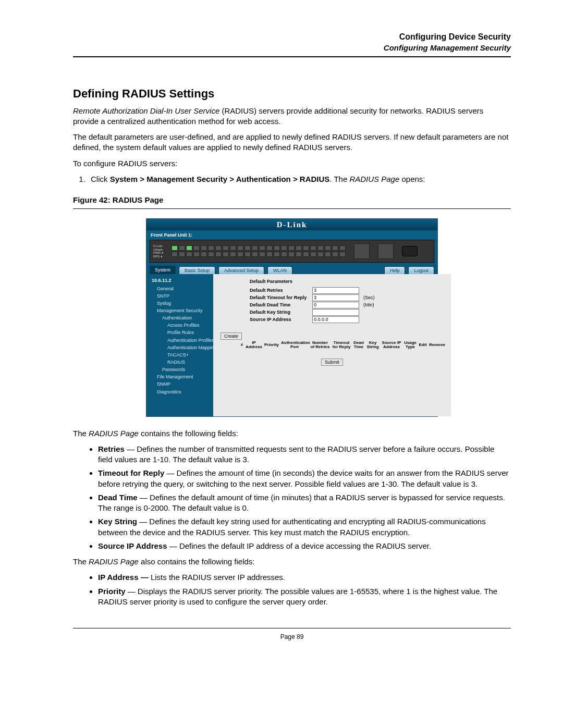 Image resolution: width=563 pixels, height=728 pixels. What do you see at coordinates (304, 577) in the screenshot?
I see `bullet-ipaddress: IP Address — Lists the RADIUS server IP …` at bounding box center [304, 577].